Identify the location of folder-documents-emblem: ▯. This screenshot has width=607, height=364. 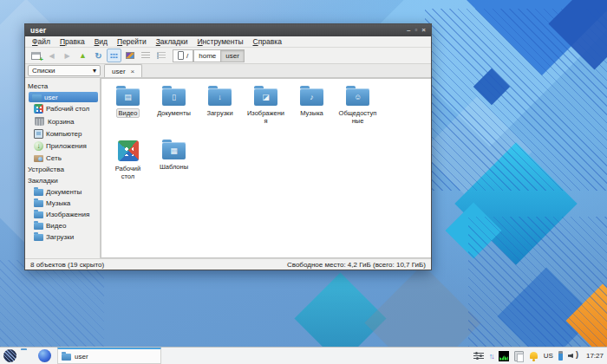
(173, 97).